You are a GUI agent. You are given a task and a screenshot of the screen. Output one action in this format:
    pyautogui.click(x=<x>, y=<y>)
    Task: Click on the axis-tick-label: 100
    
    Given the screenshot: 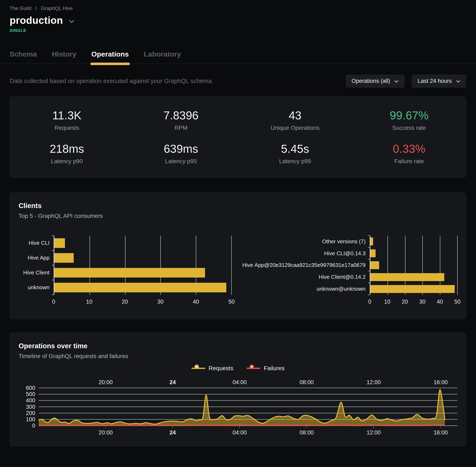 What is the action you would take?
    pyautogui.click(x=31, y=419)
    